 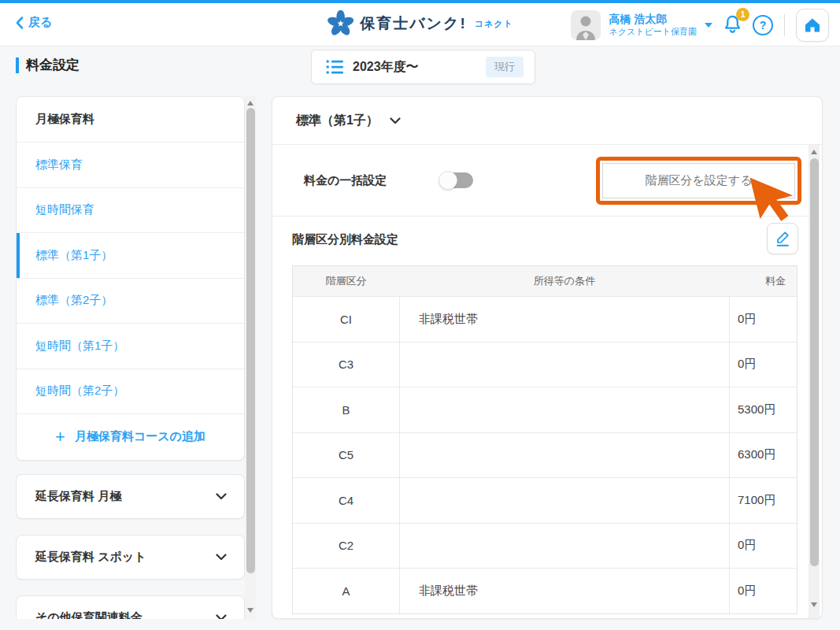 I want to click on logo-suffix: コネクト, so click(x=494, y=24).